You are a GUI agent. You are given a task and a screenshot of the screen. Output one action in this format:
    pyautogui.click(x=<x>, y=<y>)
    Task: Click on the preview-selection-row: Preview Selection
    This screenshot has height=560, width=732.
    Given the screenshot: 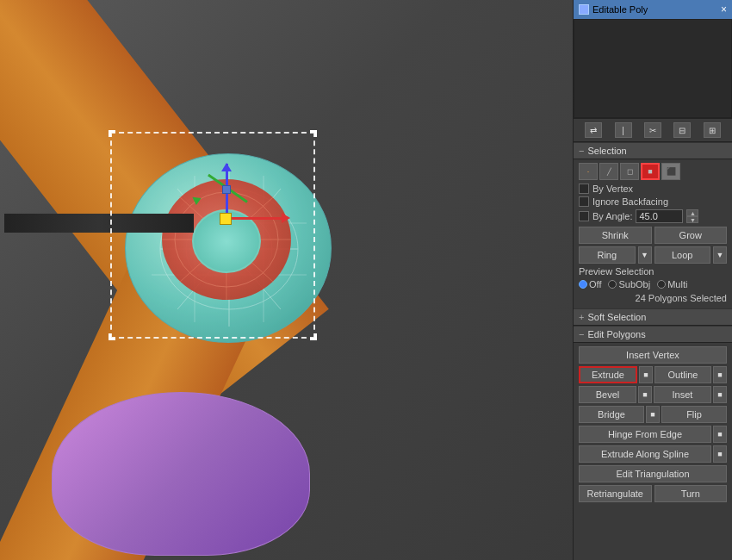 What is the action you would take?
    pyautogui.click(x=653, y=271)
    